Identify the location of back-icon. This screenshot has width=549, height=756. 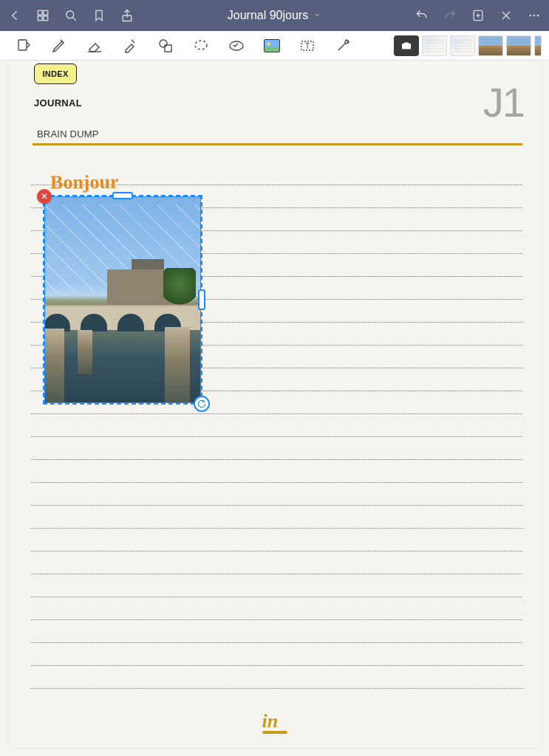
(15, 16).